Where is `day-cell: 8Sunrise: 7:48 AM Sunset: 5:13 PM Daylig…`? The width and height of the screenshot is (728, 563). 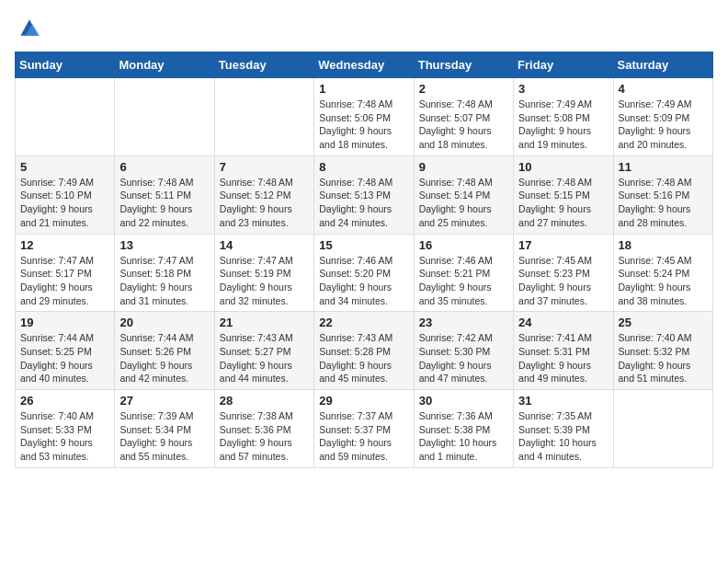
day-cell: 8Sunrise: 7:48 AM Sunset: 5:13 PM Daylig… is located at coordinates (364, 195).